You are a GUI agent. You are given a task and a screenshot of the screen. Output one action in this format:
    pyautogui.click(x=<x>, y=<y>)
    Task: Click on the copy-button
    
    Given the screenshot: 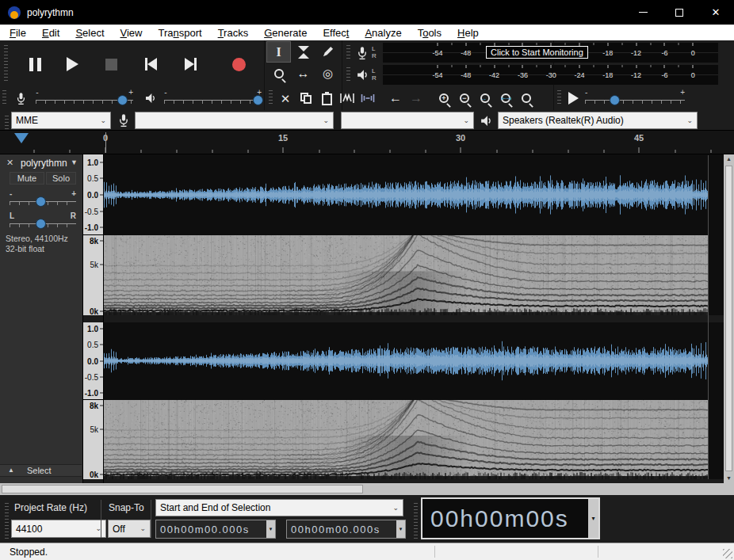 What is the action you would take?
    pyautogui.click(x=306, y=98)
    